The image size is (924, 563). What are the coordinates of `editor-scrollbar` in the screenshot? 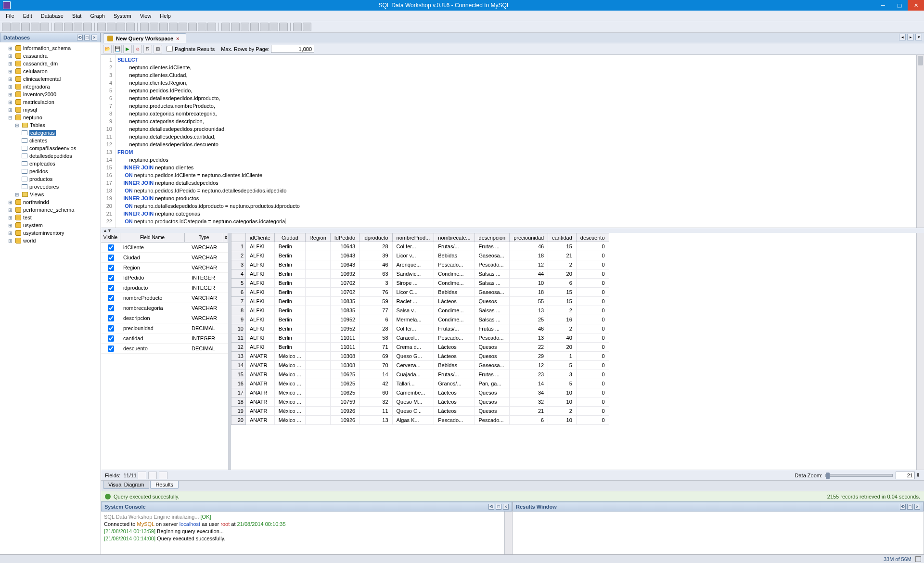 It's located at (920, 141).